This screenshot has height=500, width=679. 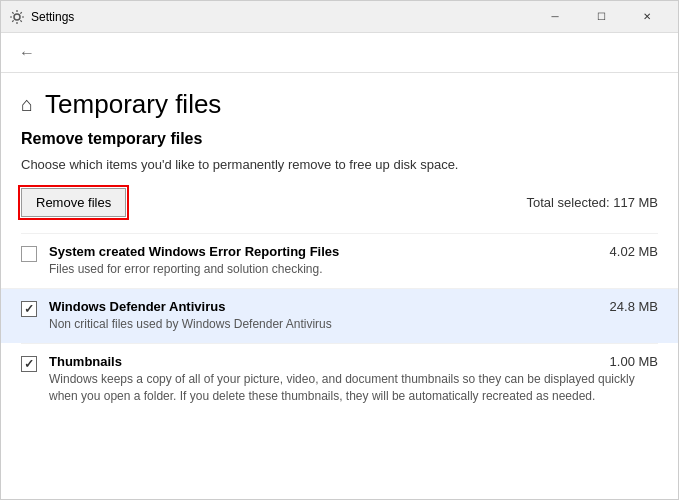 I want to click on window-title: Settings, so click(x=282, y=17).